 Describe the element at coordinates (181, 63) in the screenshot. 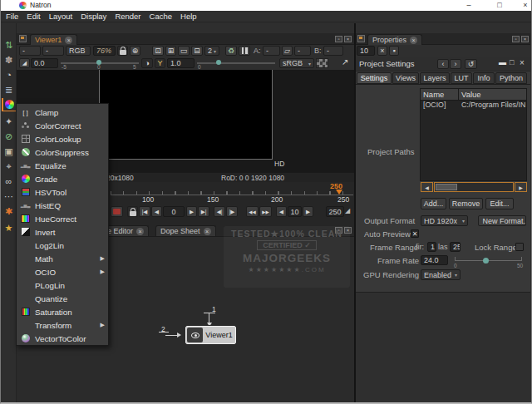

I see `gamma-field: 1.0` at that location.